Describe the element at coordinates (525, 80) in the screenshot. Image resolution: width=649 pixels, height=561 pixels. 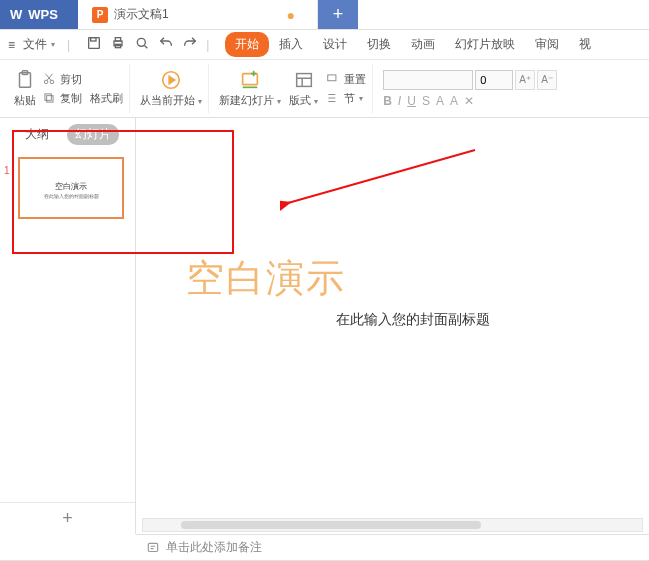
I see `increase-font-button: A⁺` at that location.